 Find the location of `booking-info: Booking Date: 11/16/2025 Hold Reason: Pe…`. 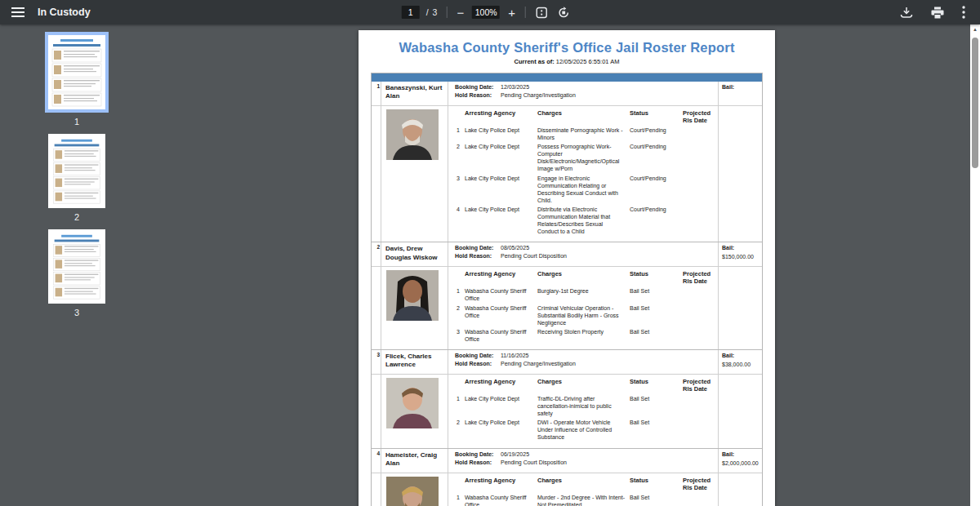

booking-info: Booking Date: 11/16/2025 Hold Reason: Pe… is located at coordinates (583, 362).